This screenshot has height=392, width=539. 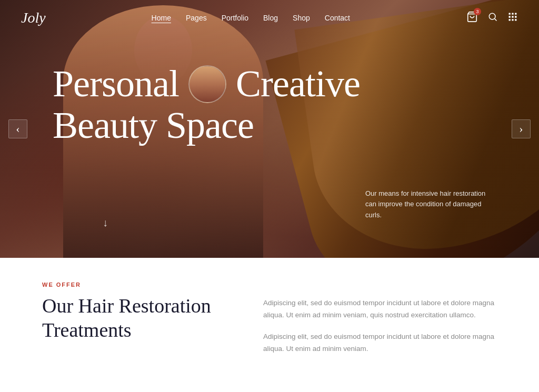 I want to click on nav-pages: Pages, so click(x=196, y=18).